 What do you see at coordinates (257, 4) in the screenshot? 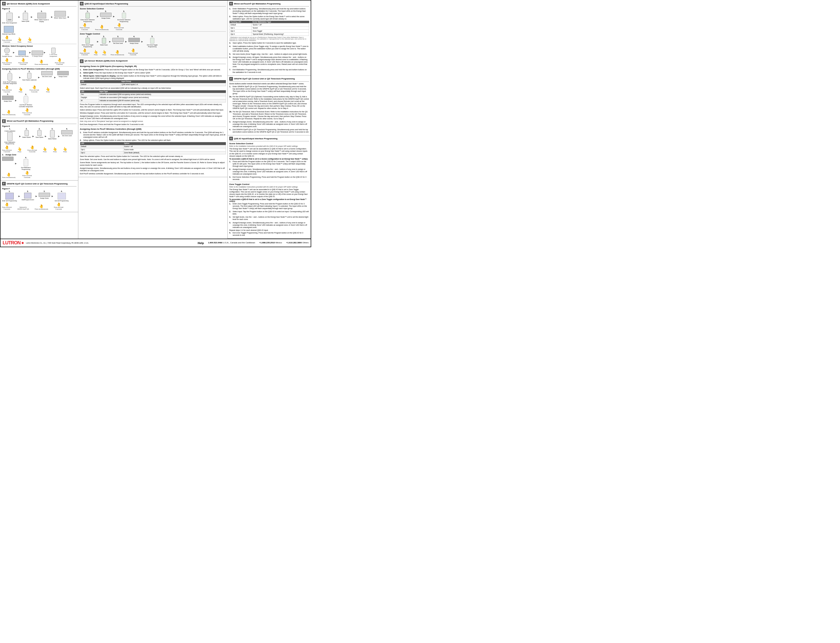
I see `panel-title-e2: Wired seeTouch® QS Wallstation Programmi…` at bounding box center [257, 4].